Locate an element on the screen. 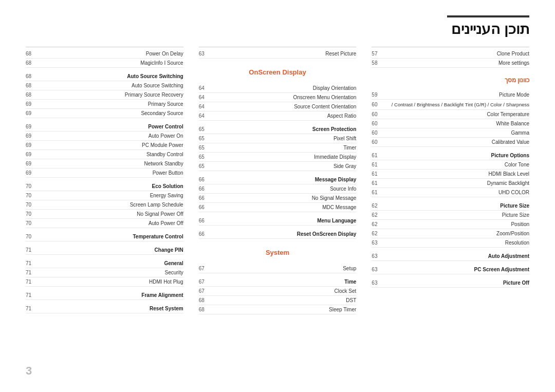  toc-row: 58More settings is located at coordinates (450, 63).